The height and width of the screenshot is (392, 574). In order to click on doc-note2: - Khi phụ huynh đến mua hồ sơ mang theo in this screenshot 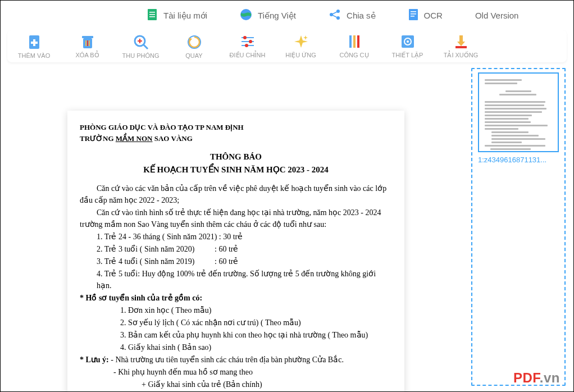, I will do `click(236, 372)`.